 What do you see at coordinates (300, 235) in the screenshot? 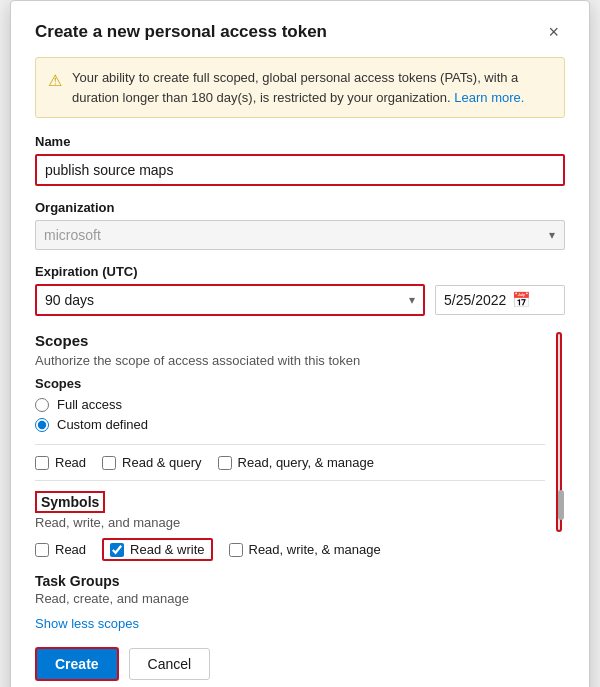
I see `organization-select: microsoft` at bounding box center [300, 235].